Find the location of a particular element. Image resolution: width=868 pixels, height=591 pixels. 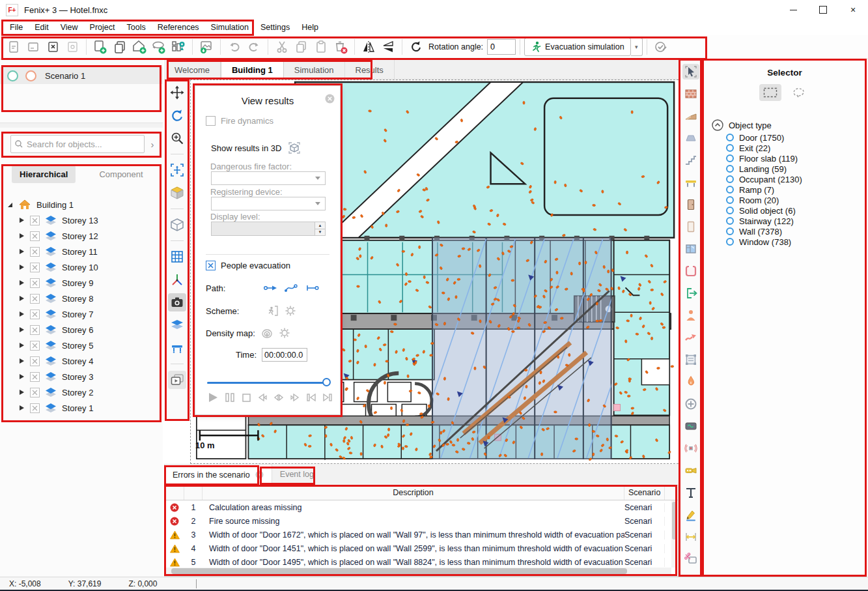

tab-welcome: Welcome is located at coordinates (193, 70).